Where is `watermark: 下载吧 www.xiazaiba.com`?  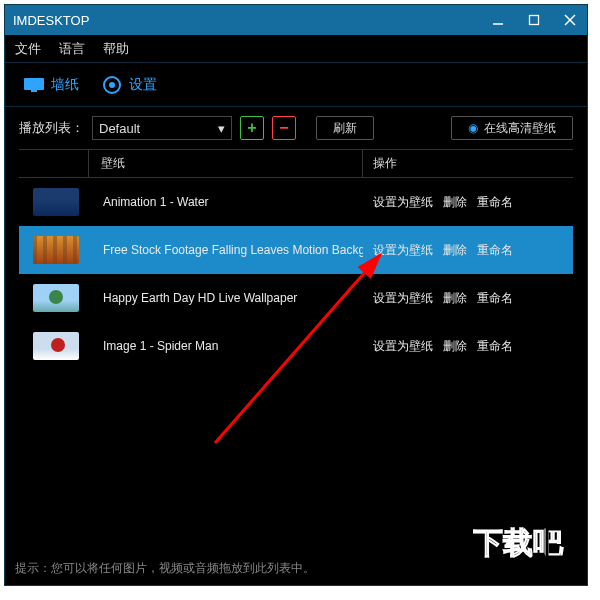
watermark: 下载吧 www.xiazaiba.com is located at coordinates (528, 551).